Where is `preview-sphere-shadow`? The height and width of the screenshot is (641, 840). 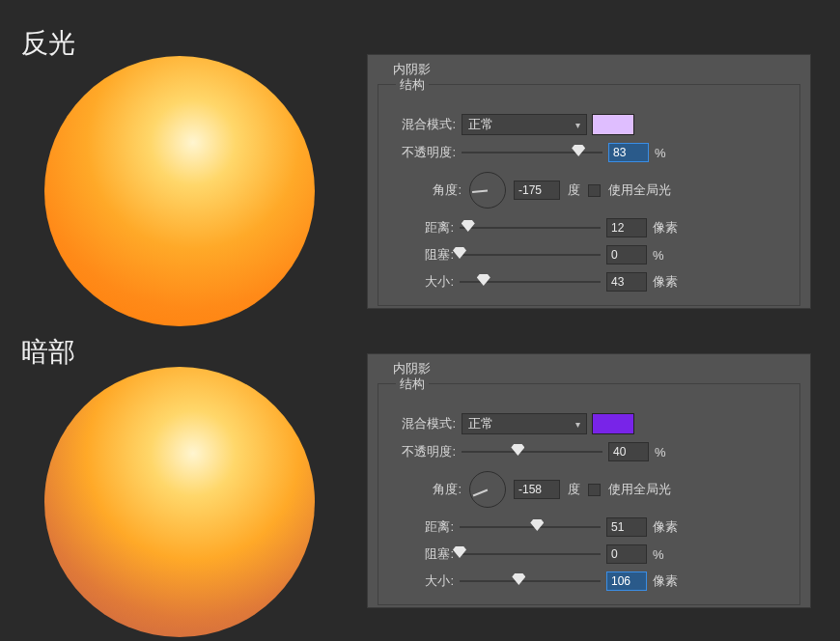 preview-sphere-shadow is located at coordinates (180, 502).